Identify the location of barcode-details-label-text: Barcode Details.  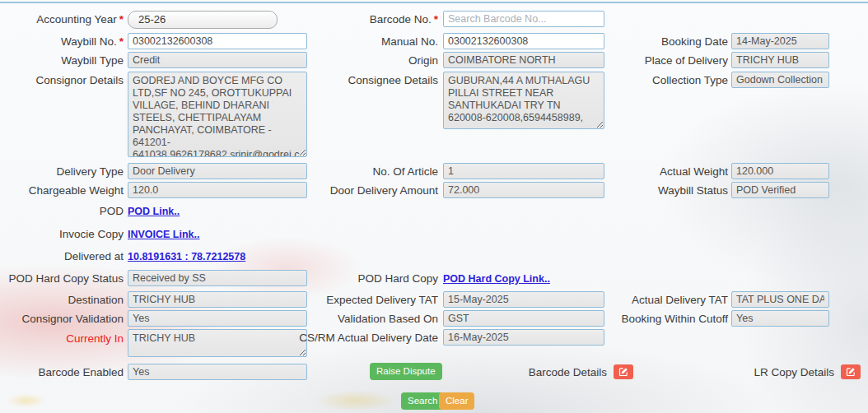
(568, 372).